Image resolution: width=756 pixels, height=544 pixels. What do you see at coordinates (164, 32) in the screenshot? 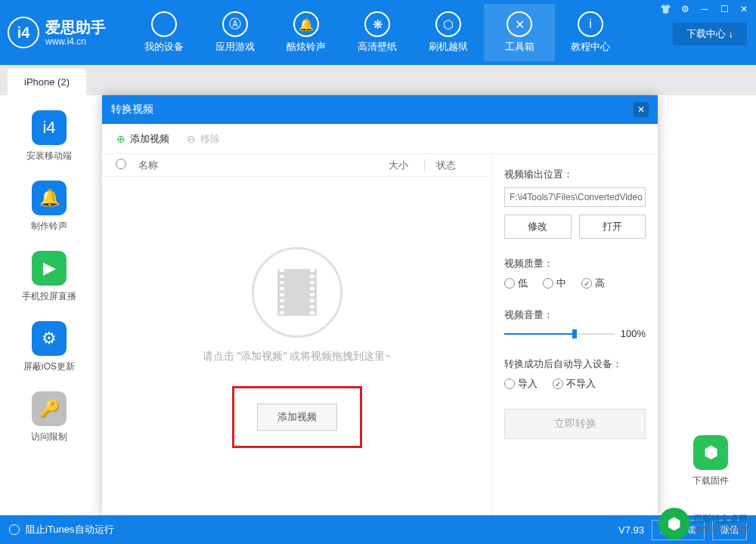
I see `nav-my-device: 我的设备` at bounding box center [164, 32].